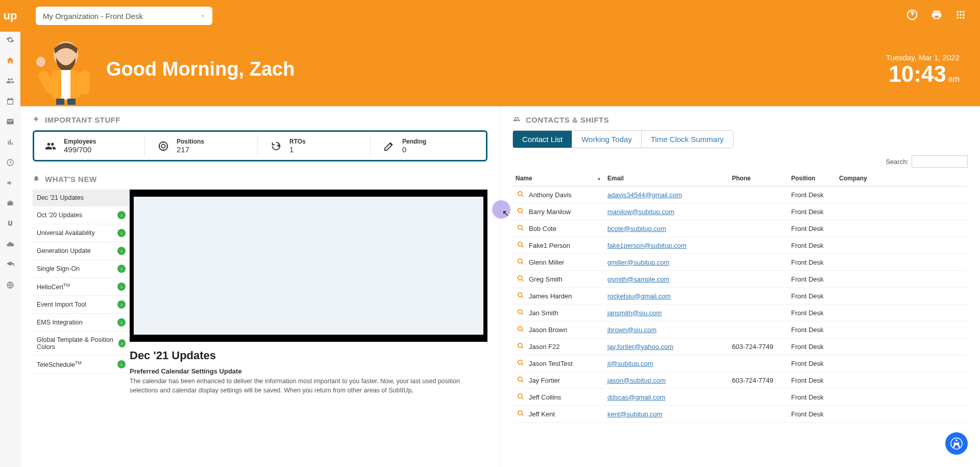 The image size is (980, 467). Describe the element at coordinates (740, 414) in the screenshot. I see `contact-row: Jeff Kent kent@subitup.com Front Desk` at that location.